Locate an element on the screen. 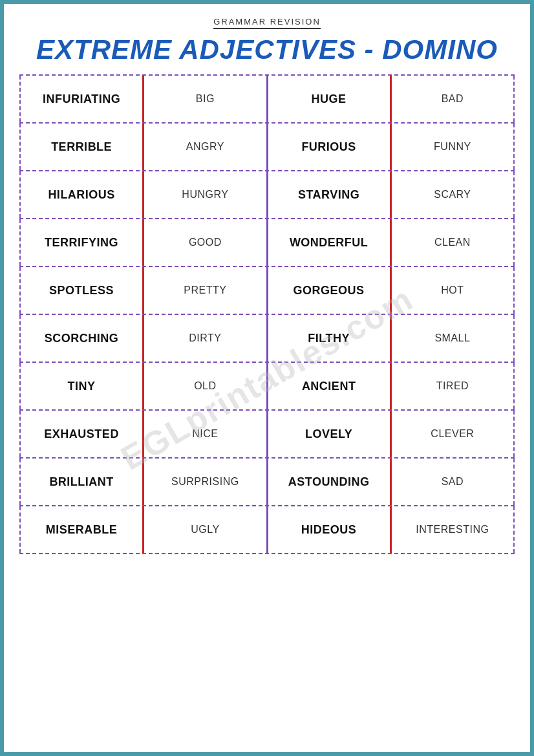 This screenshot has width=534, height=756. base-adjective: PRETTY is located at coordinates (205, 290).